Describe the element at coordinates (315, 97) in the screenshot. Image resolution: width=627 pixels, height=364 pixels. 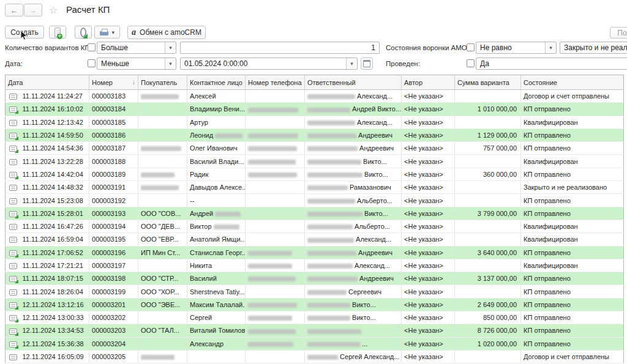
I see `table-row: 11.11.2024 11:24:27000003183Алексей Алек…` at that location.